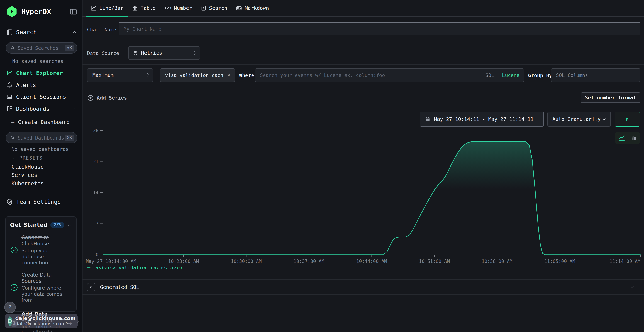 The image size is (644, 332). What do you see at coordinates (625, 262) in the screenshot?
I see `svg-text: 11:14:00 AM` at bounding box center [625, 262].